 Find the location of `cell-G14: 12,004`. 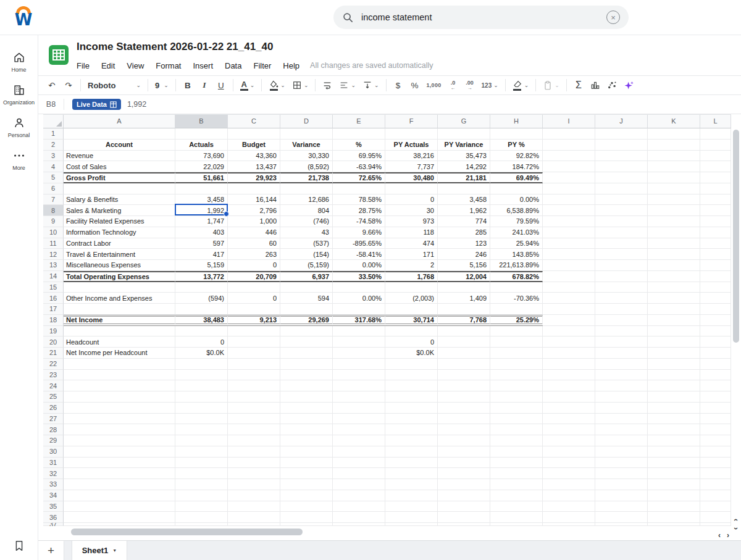

cell-G14: 12,004 is located at coordinates (464, 277).